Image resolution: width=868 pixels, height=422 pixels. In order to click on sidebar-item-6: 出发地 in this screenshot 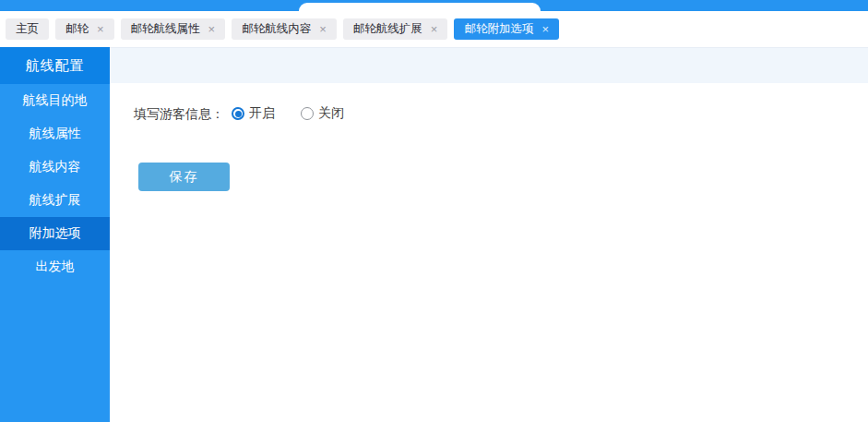, I will do `click(55, 267)`.